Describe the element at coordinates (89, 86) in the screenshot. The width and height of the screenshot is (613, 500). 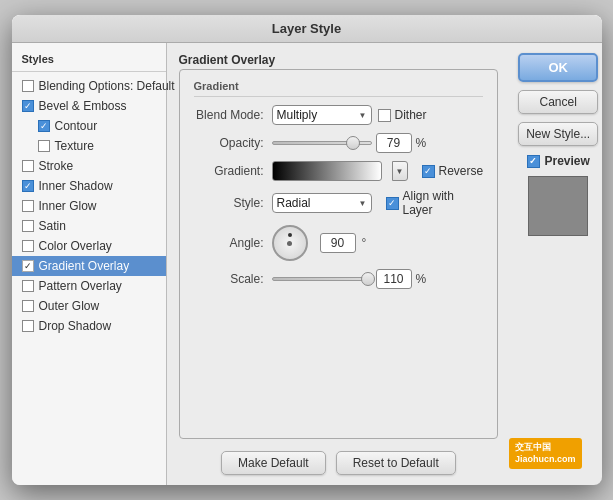
I see `sidebar-item-blending-options: Blending Options: Default` at that location.